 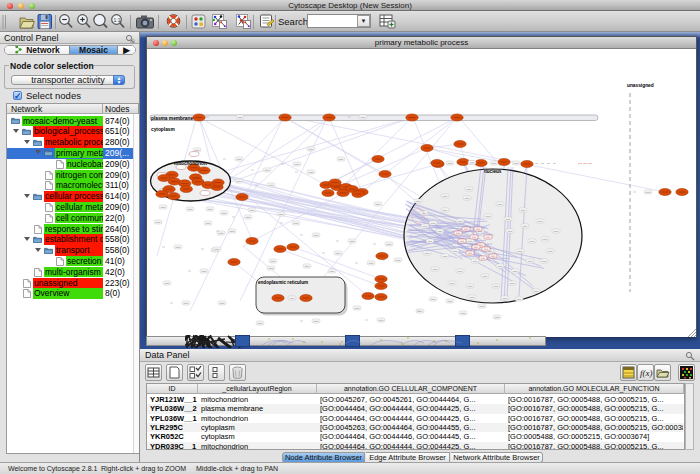 What do you see at coordinates (190, 164) in the screenshot?
I see `svg-text: mitochondrion` at bounding box center [190, 164].